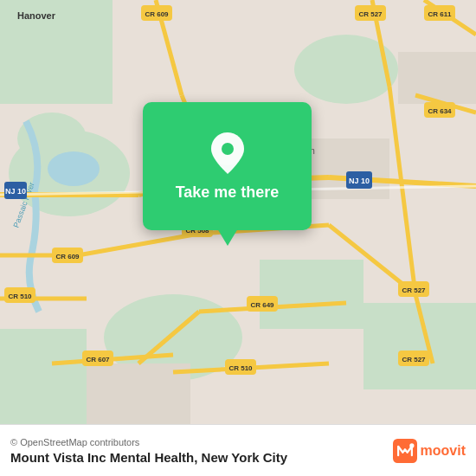 The height and width of the screenshot is (476, 476). Describe the element at coordinates (98, 360) in the screenshot. I see `svg-text: CR 607` at that location.